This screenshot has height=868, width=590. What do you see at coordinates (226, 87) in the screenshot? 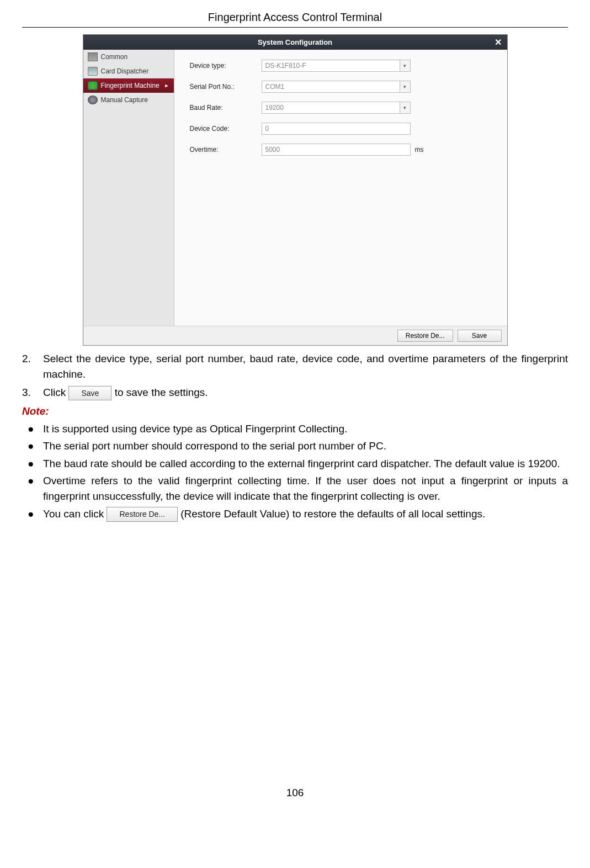
I see `label-serial-port: Serial Port No.:` at bounding box center [226, 87].